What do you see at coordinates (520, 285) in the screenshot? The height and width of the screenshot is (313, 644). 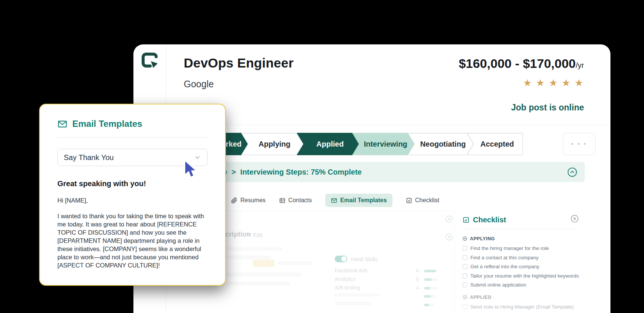 I see `checklist-item: Submit online application` at bounding box center [520, 285].